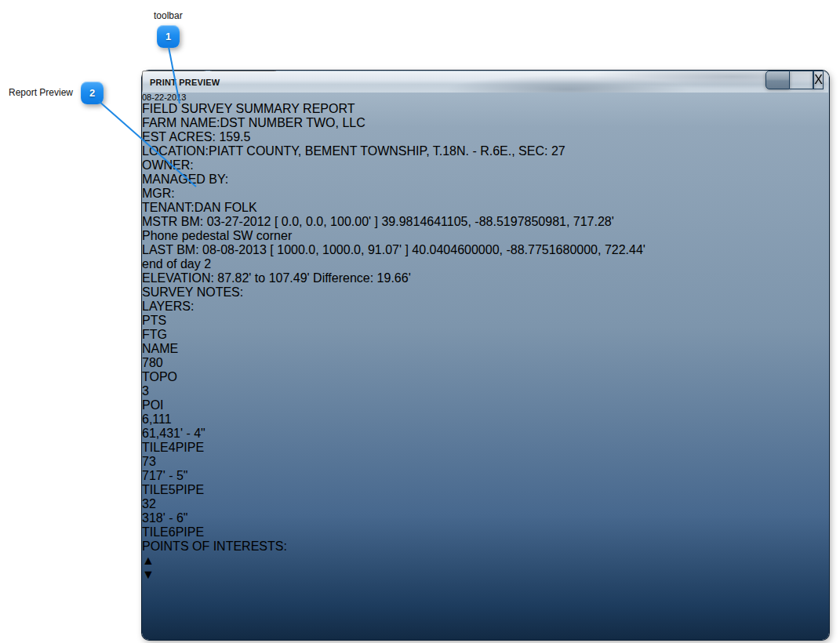 This screenshot has width=840, height=643. What do you see at coordinates (485, 568) in the screenshot?
I see `vertical-scrollbar: ▲ ▼` at bounding box center [485, 568].